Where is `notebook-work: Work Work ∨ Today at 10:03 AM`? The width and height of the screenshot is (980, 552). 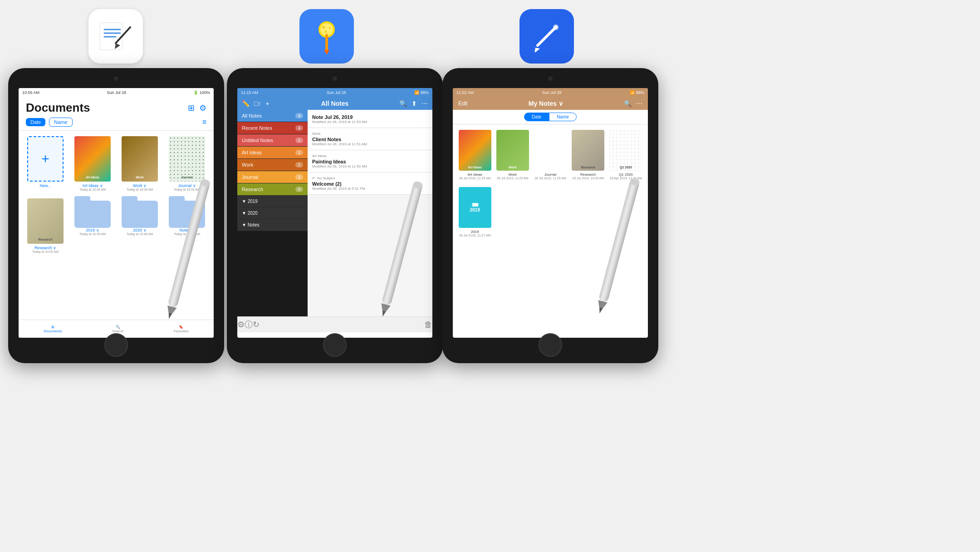 notebook-work: Work Work ∨ Today at 10:03 AM is located at coordinates (140, 163).